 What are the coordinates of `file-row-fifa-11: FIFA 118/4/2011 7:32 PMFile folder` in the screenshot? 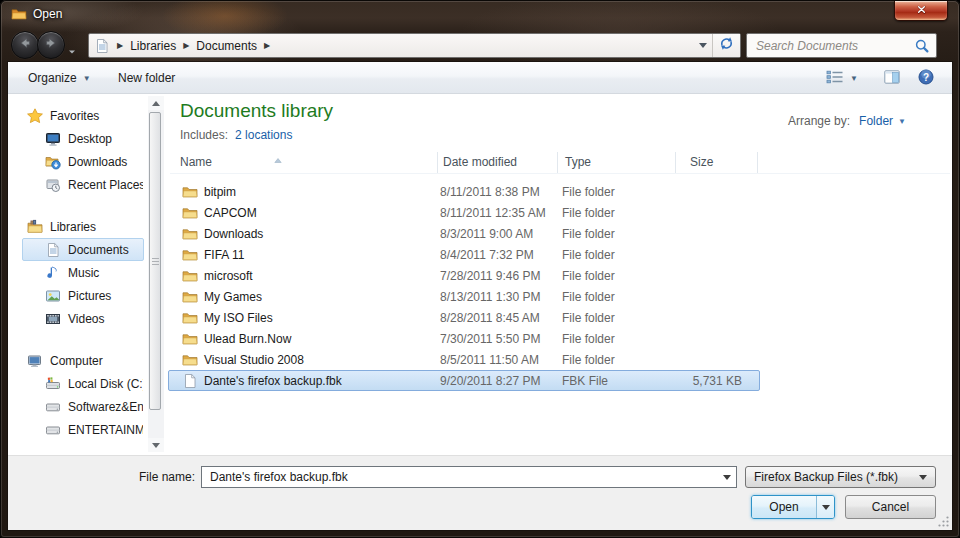 It's located at (464, 254).